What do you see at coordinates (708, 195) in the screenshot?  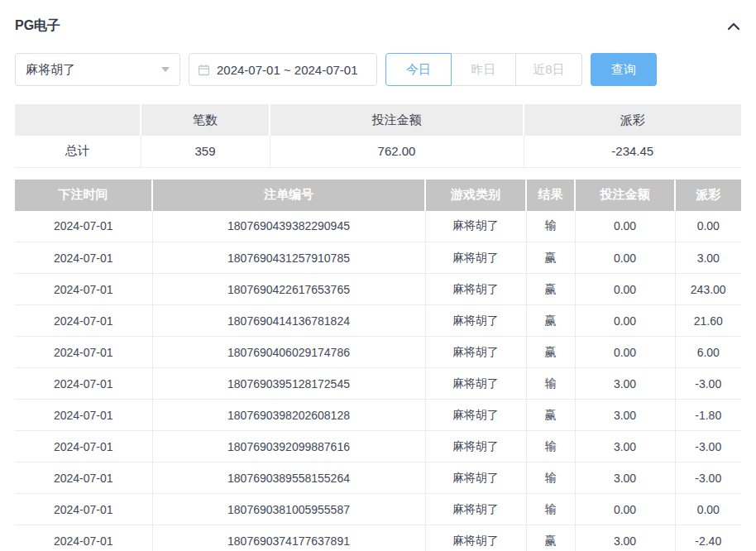 I see `header-payout: 派彩` at bounding box center [708, 195].